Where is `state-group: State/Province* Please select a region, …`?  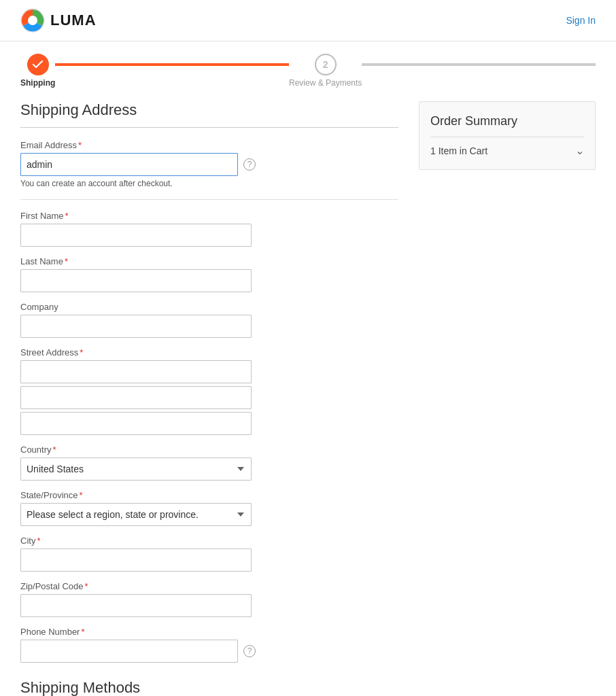 state-group: State/Province* Please select a region, … is located at coordinates (209, 508).